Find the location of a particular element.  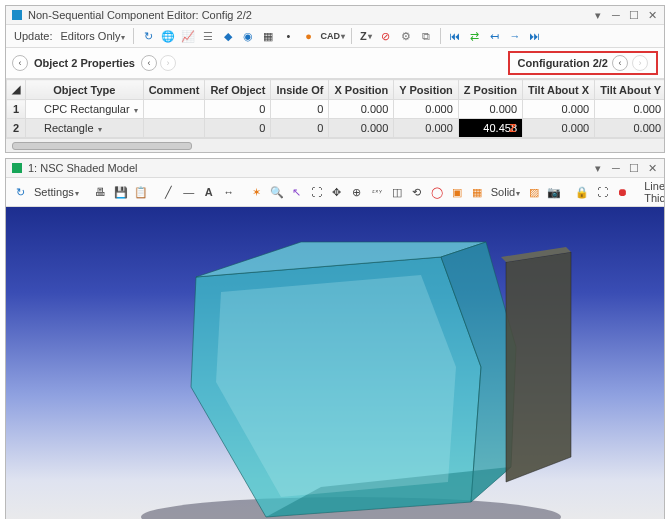

cell-z: 0.000 is located at coordinates (490, 110).